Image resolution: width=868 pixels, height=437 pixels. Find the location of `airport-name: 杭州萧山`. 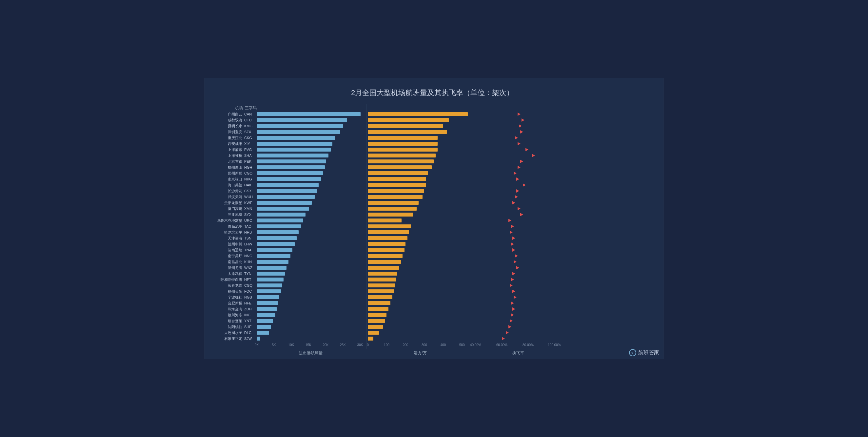

airport-name: 杭州萧山 is located at coordinates (229, 167).